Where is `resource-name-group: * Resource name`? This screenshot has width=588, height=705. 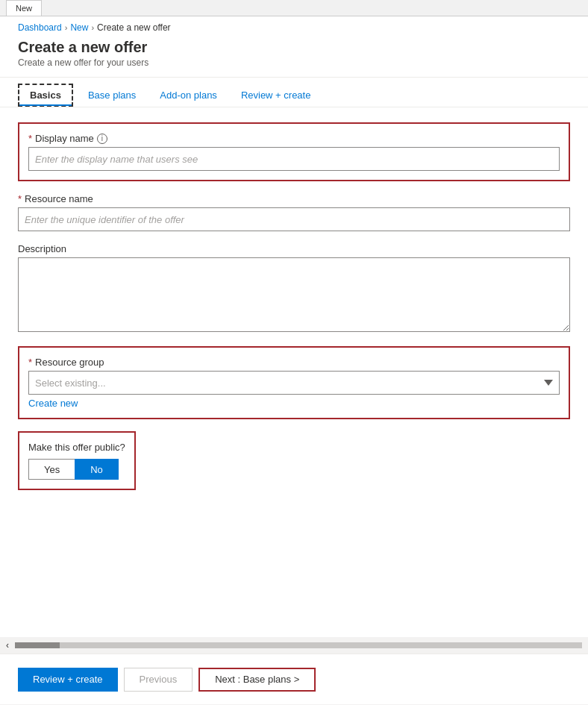
resource-name-group: * Resource name is located at coordinates (294, 212).